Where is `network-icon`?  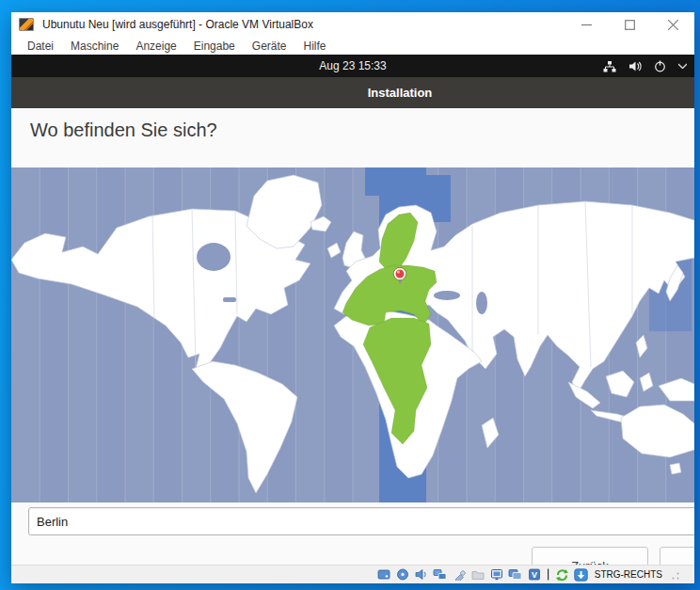
network-icon is located at coordinates (440, 575).